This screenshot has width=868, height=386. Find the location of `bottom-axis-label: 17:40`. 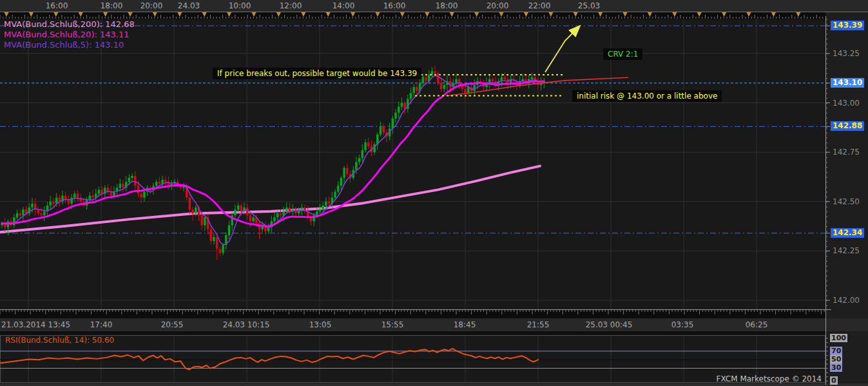

bottom-axis-label: 17:40 is located at coordinates (102, 325).